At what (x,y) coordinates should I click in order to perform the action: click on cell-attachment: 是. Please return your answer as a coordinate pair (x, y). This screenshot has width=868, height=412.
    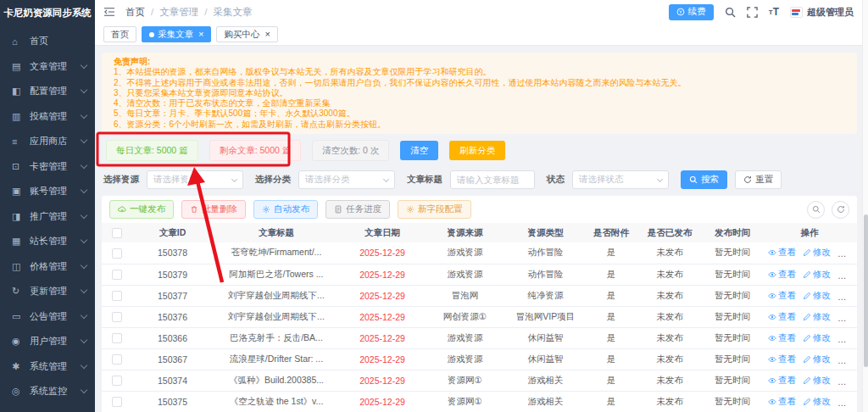
    Looking at the image, I should click on (611, 402).